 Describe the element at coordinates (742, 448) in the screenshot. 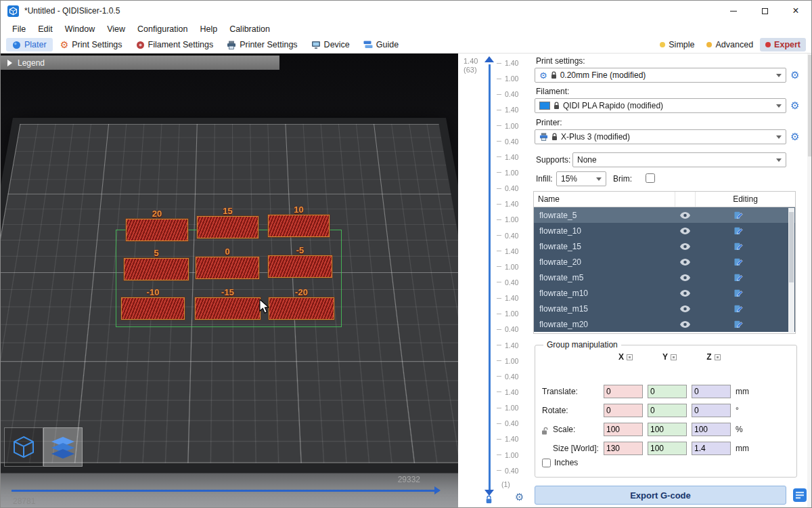

I see `size-unit: mm` at that location.